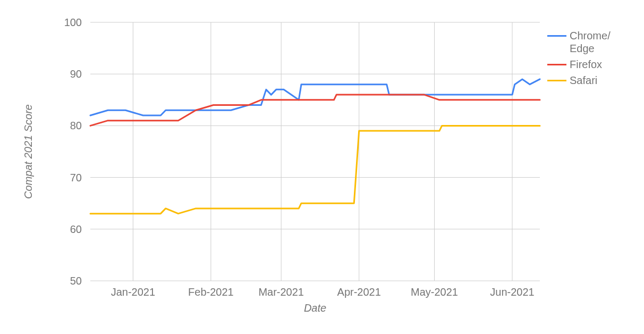  What do you see at coordinates (359, 292) in the screenshot?
I see `x-tick-label: Apr-2021` at bounding box center [359, 292].